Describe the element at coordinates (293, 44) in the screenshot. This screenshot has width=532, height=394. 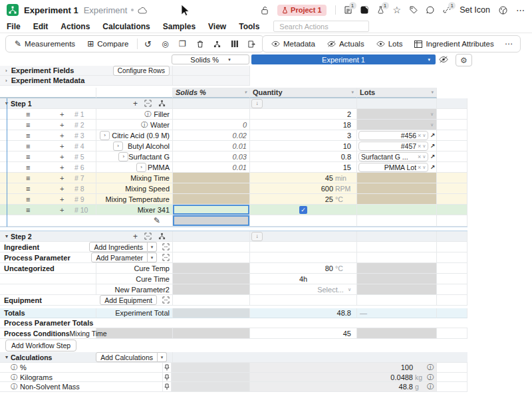
I see `metadata-toggle: Metadata` at that location.